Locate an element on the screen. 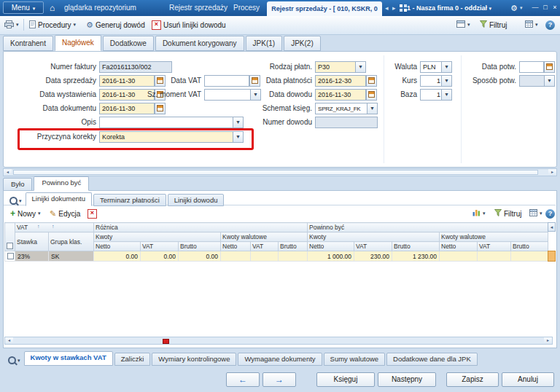 The height and width of the screenshot is (392, 560). apps-grid-icon is located at coordinates (403, 9).